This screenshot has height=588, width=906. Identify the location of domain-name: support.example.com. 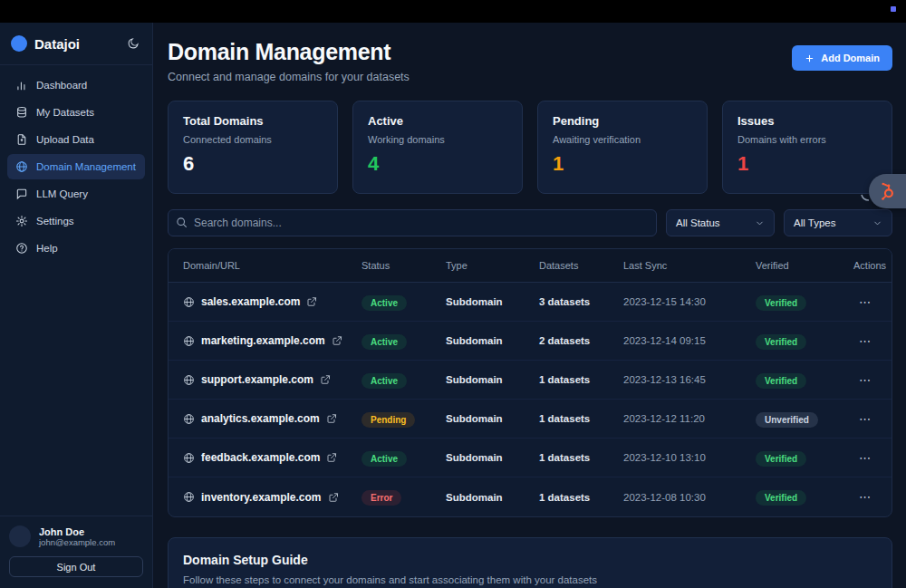
(257, 380).